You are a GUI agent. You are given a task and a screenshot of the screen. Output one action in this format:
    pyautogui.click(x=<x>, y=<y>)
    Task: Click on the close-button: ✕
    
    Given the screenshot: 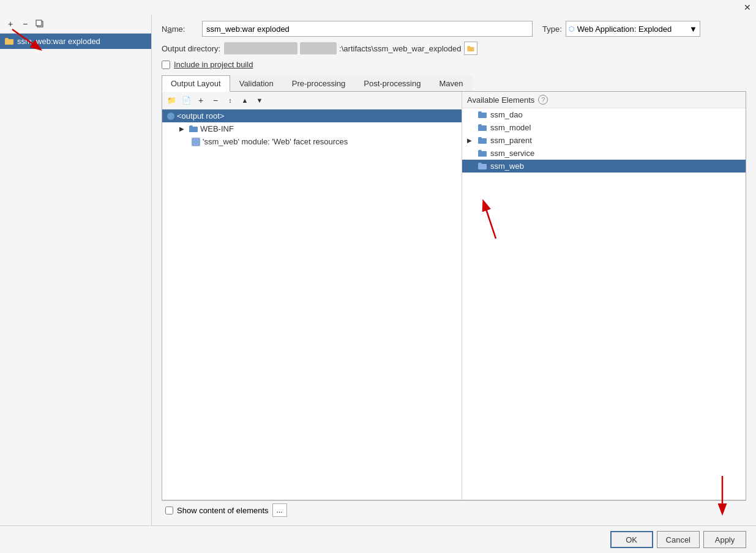 What is the action you would take?
    pyautogui.click(x=747, y=7)
    